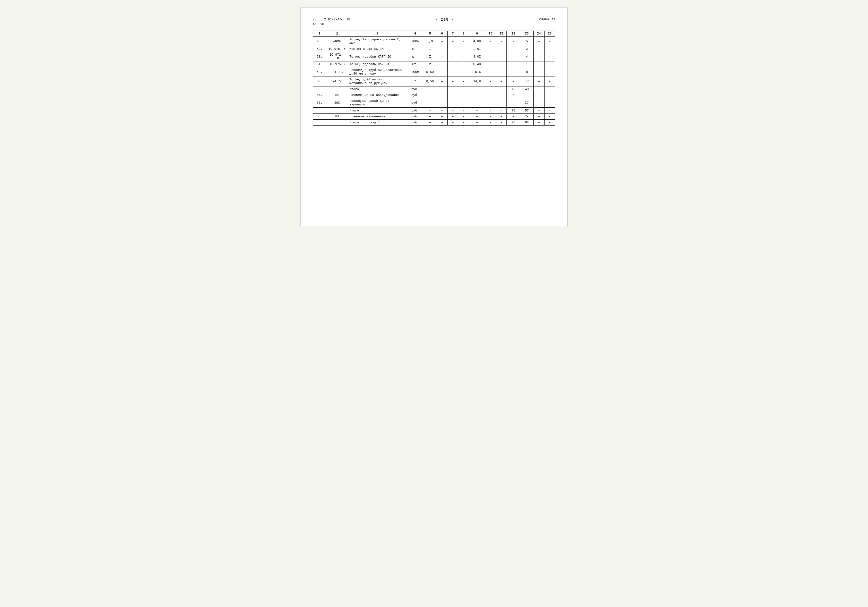 The height and width of the screenshot is (607, 868). I want to click on cell-col5: I, so click(430, 57).